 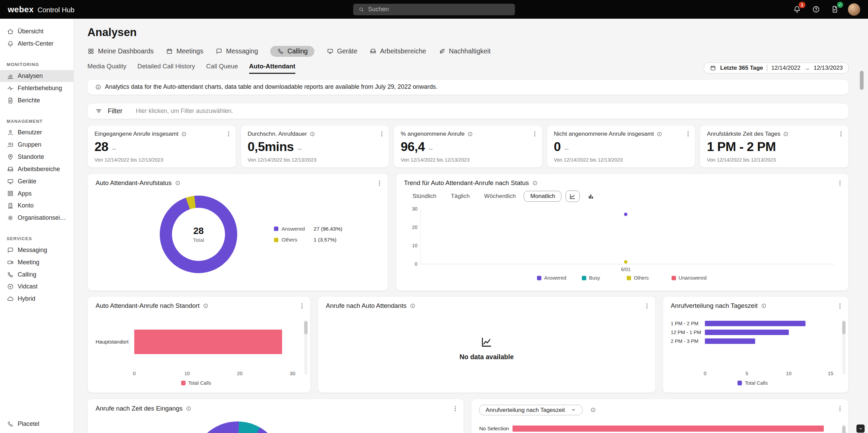 What do you see at coordinates (37, 44) in the screenshot?
I see `sidebar-item-alerts-center: Alerts-Center` at bounding box center [37, 44].